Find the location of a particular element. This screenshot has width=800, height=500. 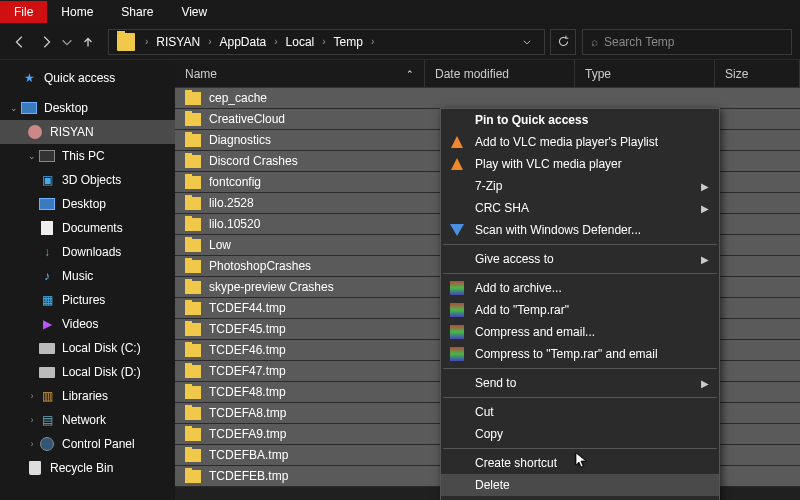

cube-icon: ▣ is located at coordinates (47, 180).